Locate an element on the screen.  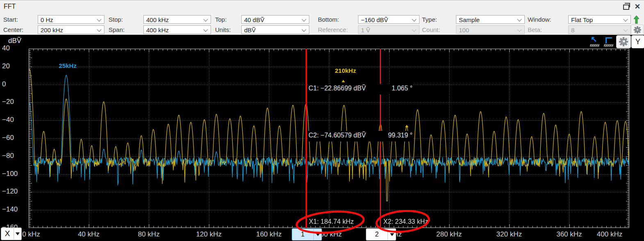
x-tick-label: 280 kHz is located at coordinates (449, 234).